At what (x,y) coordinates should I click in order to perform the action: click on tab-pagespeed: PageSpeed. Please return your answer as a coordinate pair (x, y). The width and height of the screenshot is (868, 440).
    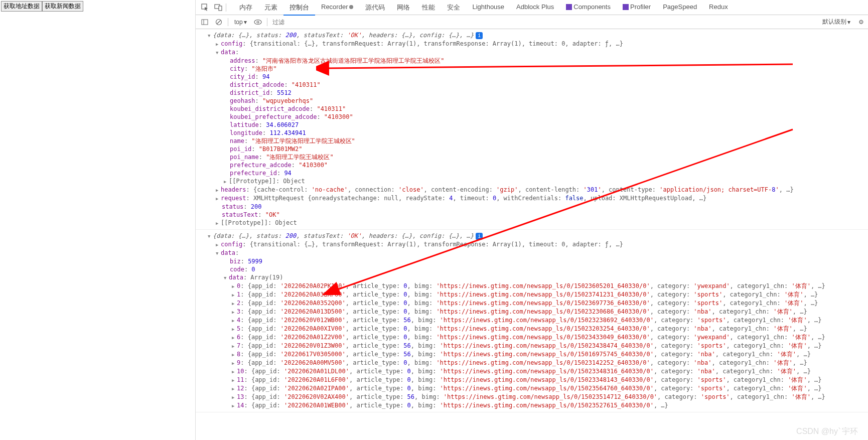
    Looking at the image, I should click on (680, 8).